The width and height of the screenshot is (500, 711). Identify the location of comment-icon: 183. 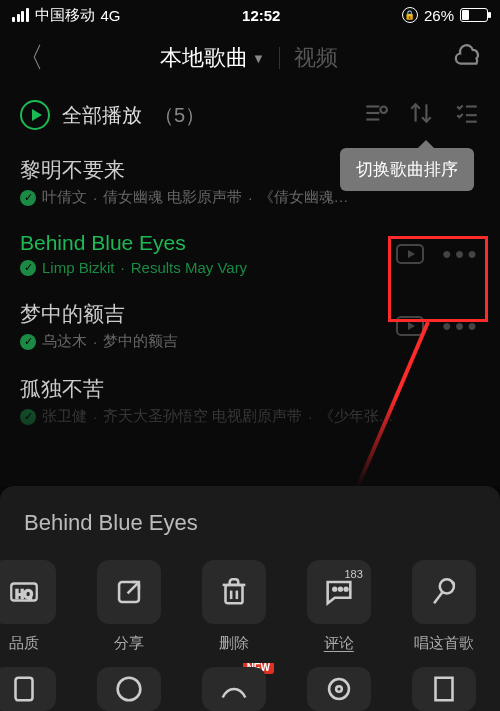
(339, 592).